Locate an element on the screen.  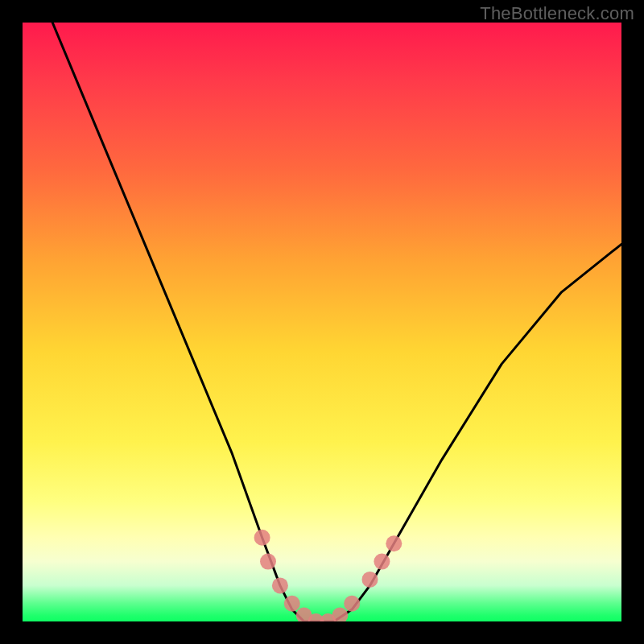
marker-layer is located at coordinates (328, 576).